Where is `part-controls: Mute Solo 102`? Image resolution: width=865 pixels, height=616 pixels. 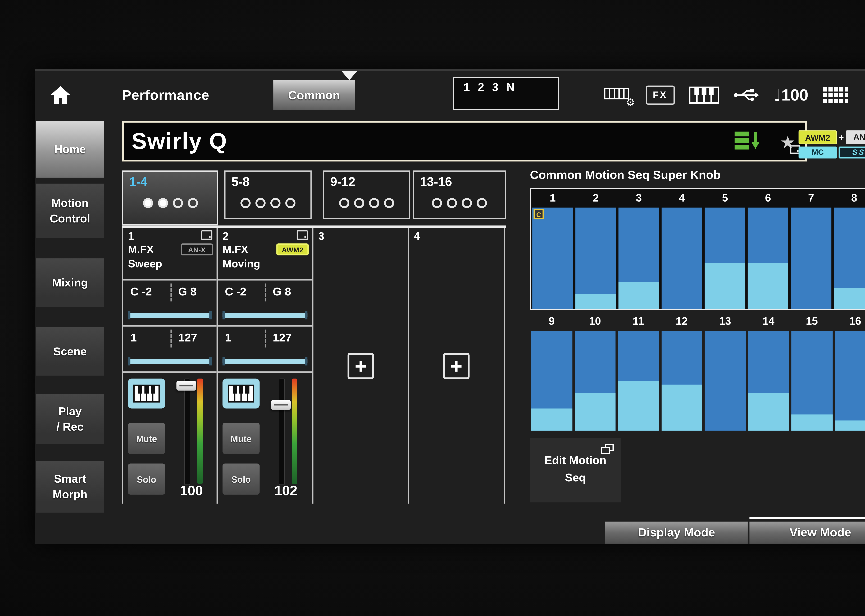
part-controls: Mute Solo 102 is located at coordinates (265, 438).